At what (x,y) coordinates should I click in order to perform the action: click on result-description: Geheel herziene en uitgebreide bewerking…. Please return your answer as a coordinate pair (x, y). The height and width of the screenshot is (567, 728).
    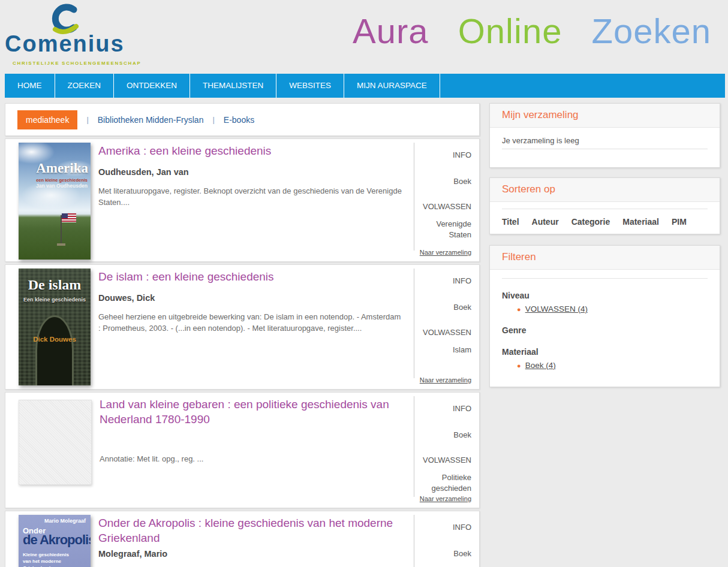
    Looking at the image, I should click on (251, 323).